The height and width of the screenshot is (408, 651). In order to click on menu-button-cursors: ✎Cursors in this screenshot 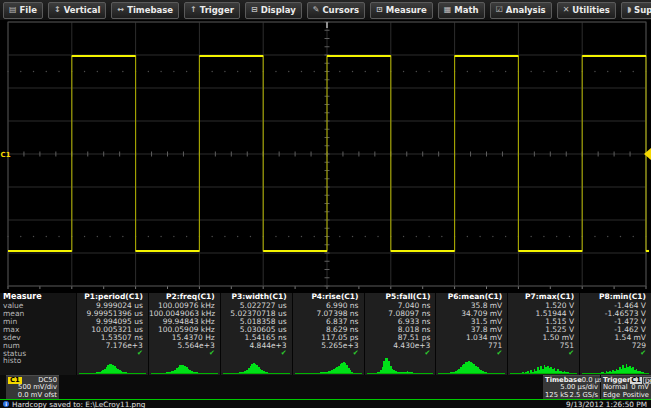, I will do `click(336, 10)`.